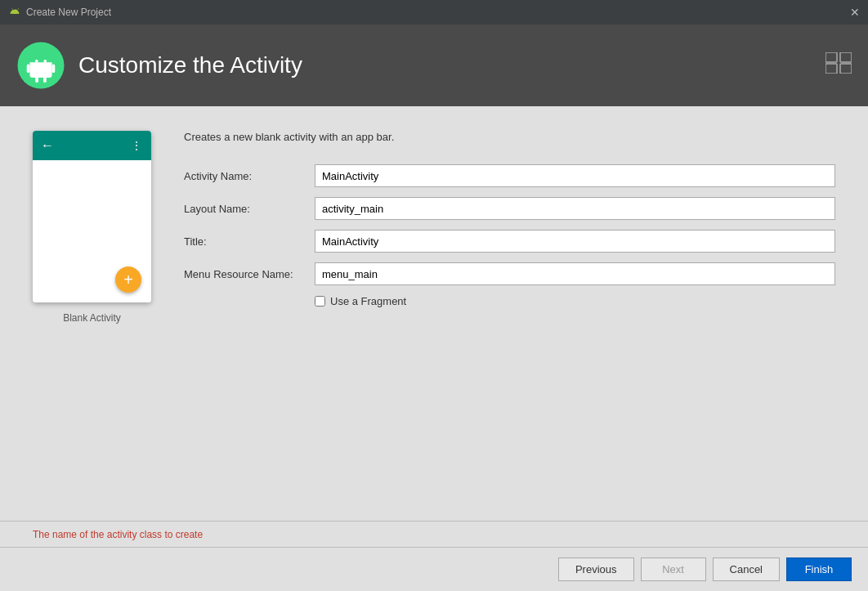 This screenshot has width=868, height=591. I want to click on more-options-icon: ⋮, so click(137, 146).